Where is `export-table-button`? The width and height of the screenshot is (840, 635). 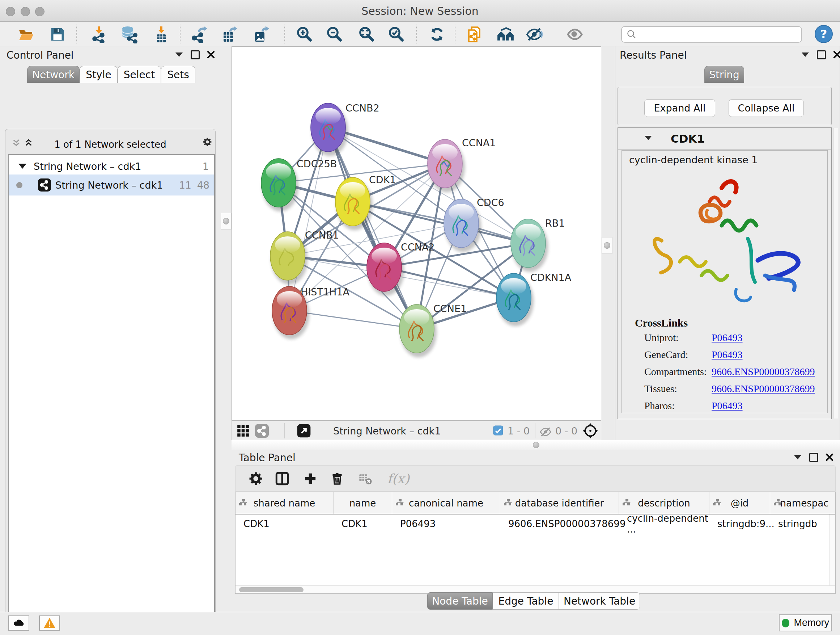
export-table-button is located at coordinates (230, 34).